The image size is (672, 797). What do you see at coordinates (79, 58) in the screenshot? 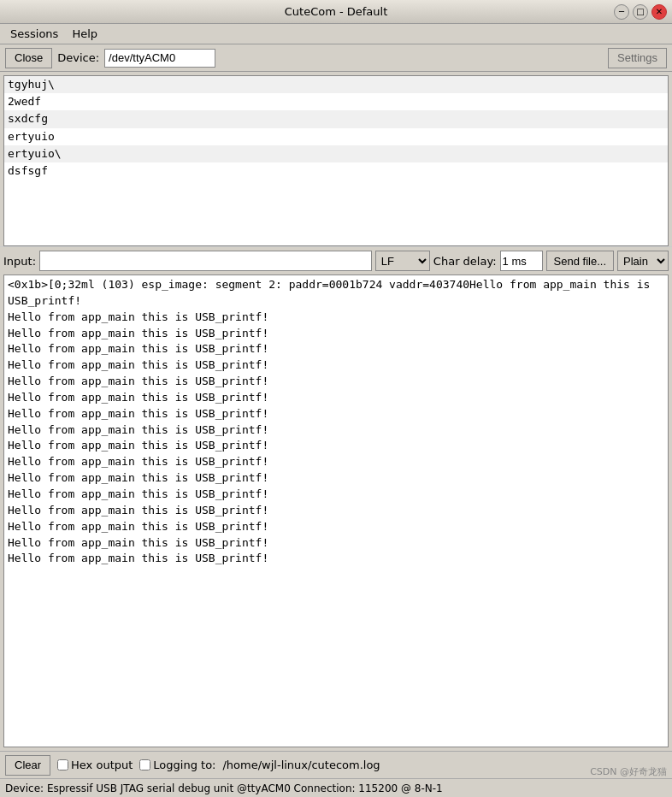
I see `device-label: Device:` at bounding box center [79, 58].